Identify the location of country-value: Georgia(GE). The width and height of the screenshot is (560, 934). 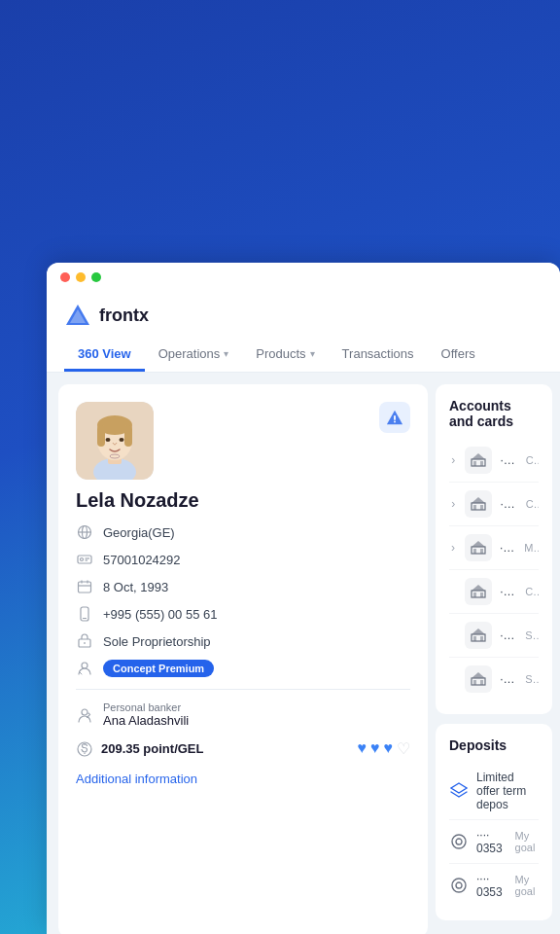
(139, 533).